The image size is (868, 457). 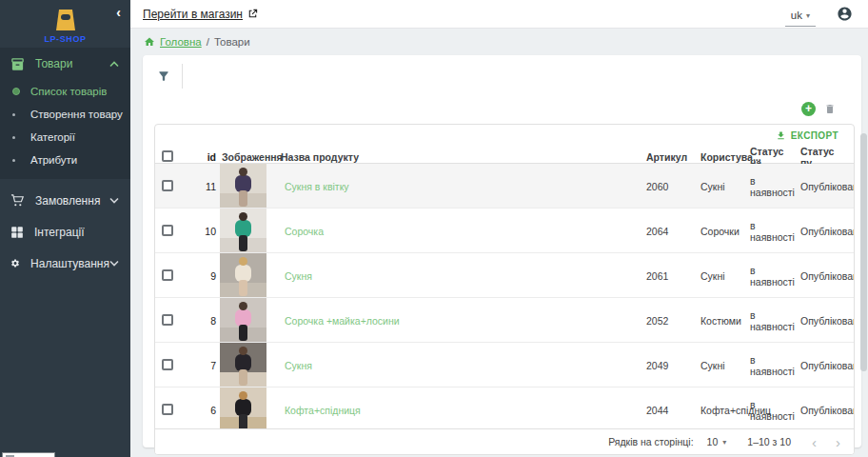 What do you see at coordinates (72, 64) in the screenshot?
I see `sidebar-item-label: Товари` at bounding box center [72, 64].